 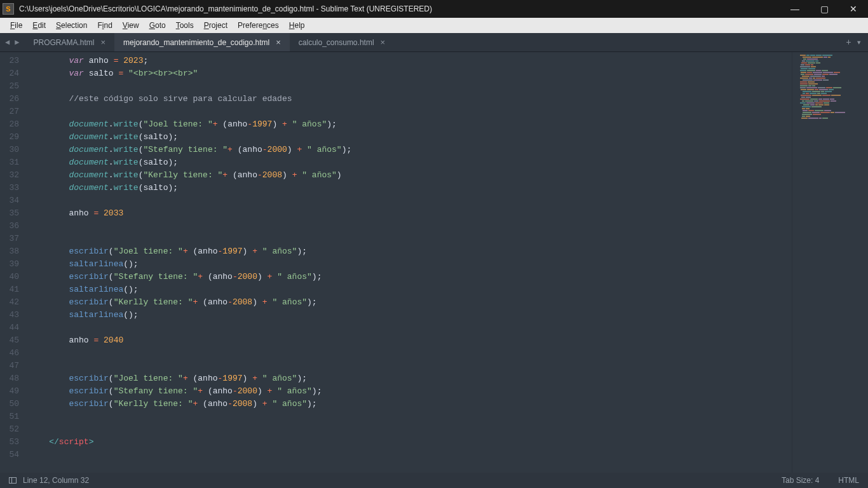 What do you see at coordinates (258, 25) in the screenshot?
I see `menu-preferences: Preferences` at bounding box center [258, 25].